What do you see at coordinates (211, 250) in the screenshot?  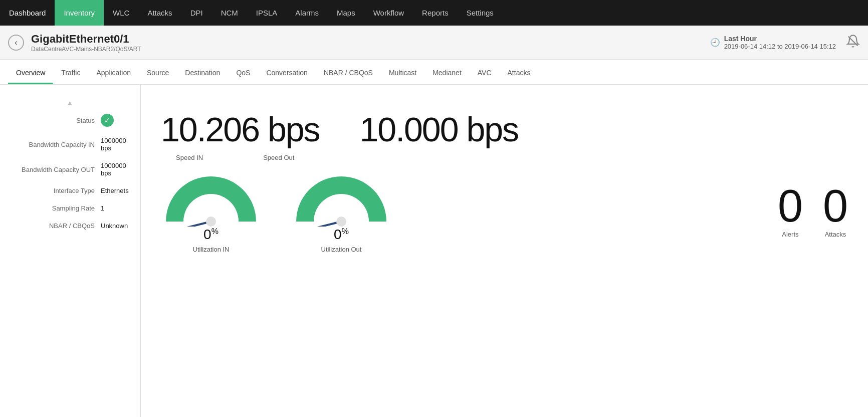 I see `gauge-in-label: Utilization IN` at bounding box center [211, 250].